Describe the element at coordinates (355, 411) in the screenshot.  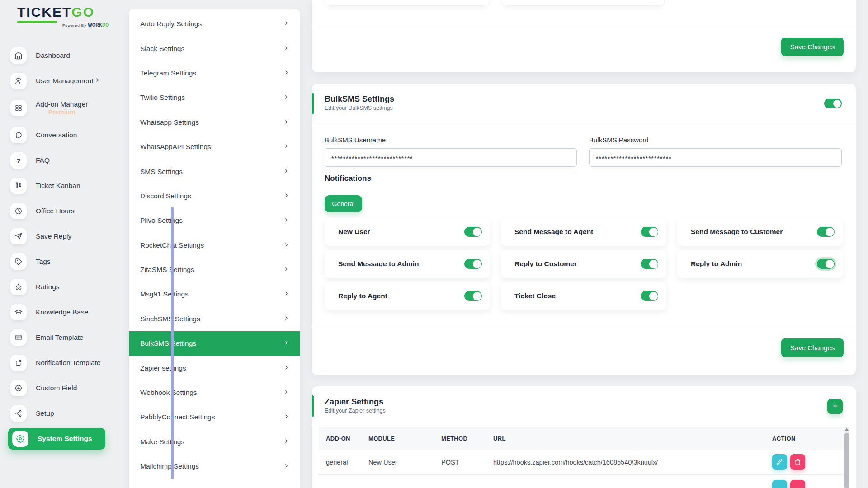
I see `zapier-subtitle: Edit your Zapier settings` at that location.